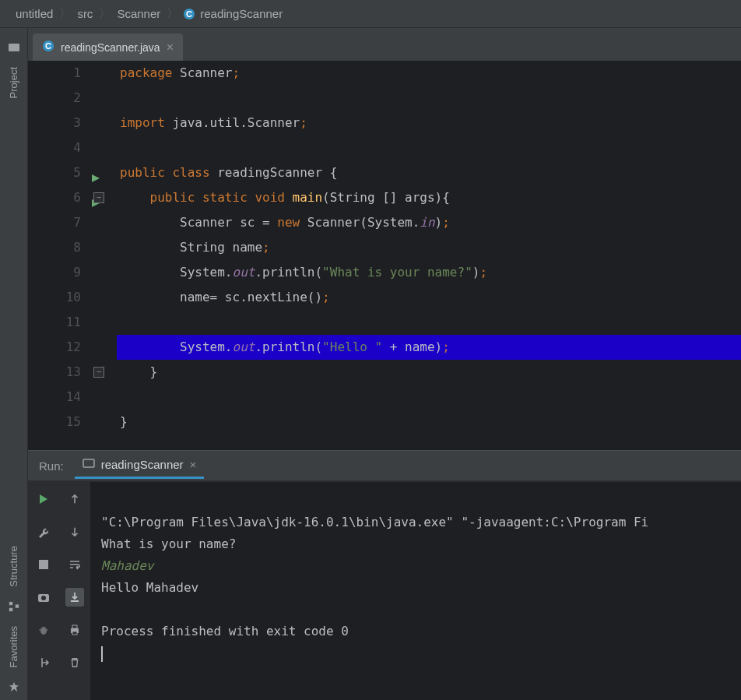 Image resolution: width=741 pixels, height=700 pixels. What do you see at coordinates (241, 14) in the screenshot?
I see `breadcrumb-item: readingScanner` at bounding box center [241, 14].